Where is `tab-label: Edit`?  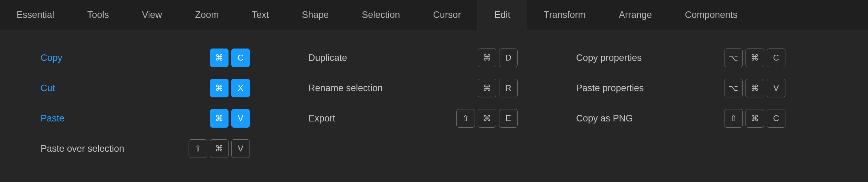
tab-label: Edit is located at coordinates (502, 15).